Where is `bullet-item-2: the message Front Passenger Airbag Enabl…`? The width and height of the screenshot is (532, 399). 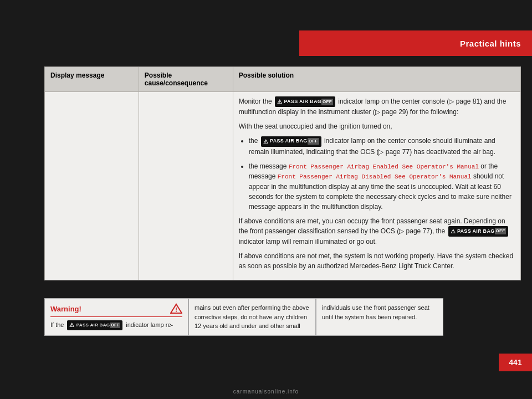 bullet-item-2: the message Front Passenger Airbag Enabl… is located at coordinates (382, 186).